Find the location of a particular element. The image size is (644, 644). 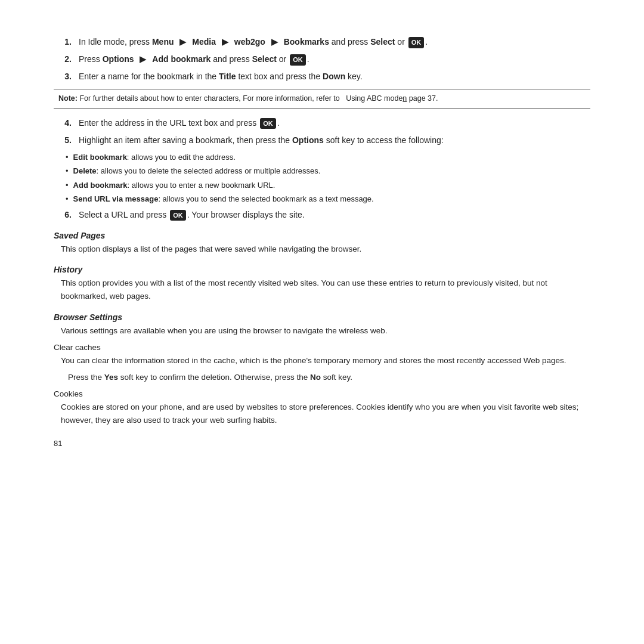

cookies-title: Cookies is located at coordinates (322, 394).